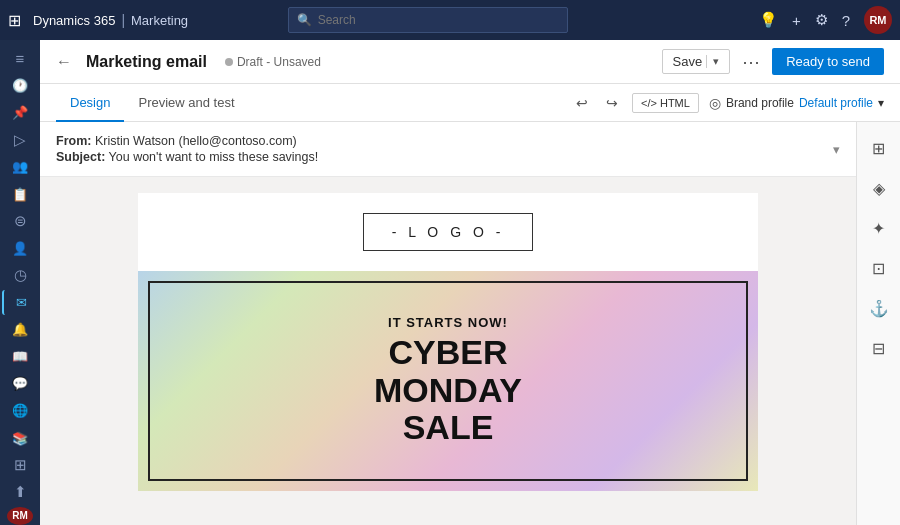 The width and height of the screenshot is (900, 525). What do you see at coordinates (826, 20) in the screenshot?
I see `topbar-actions: 💡 + ⚙ ? RM` at bounding box center [826, 20].